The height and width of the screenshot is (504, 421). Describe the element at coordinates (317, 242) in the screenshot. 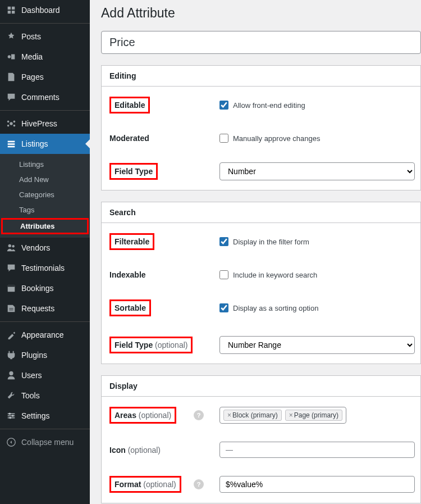

I see `filterable-checkbox-row: Display in the filter form` at that location.